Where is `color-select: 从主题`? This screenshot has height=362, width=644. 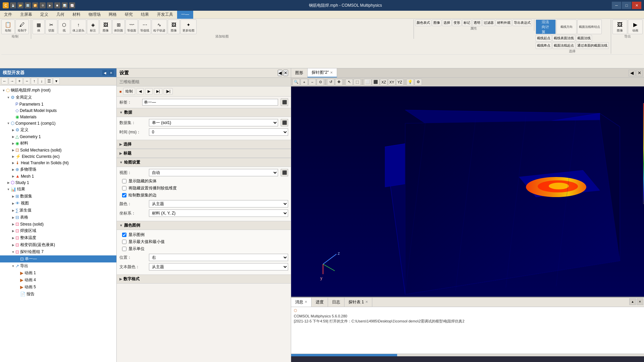 color-select: 从主题 is located at coordinates (219, 204).